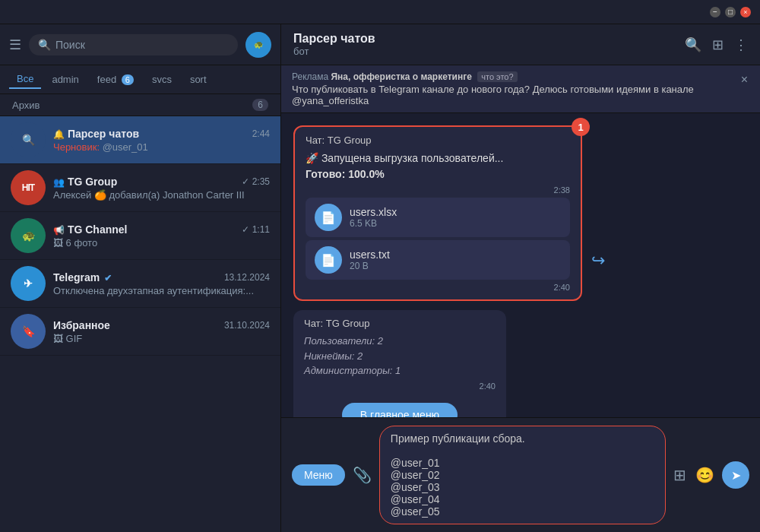  What do you see at coordinates (515, 89) in the screenshot?
I see `ad-content: Реклама Яна, офферистка о маркетинге что…` at bounding box center [515, 89].